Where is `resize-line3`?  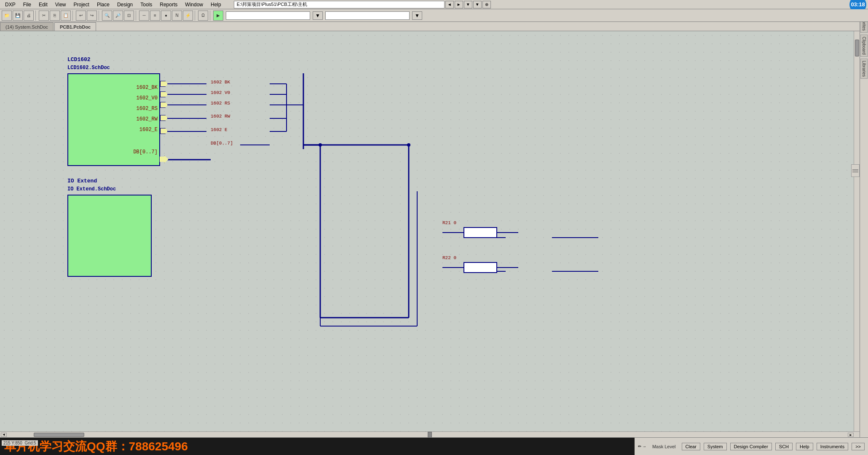 resize-line3 is located at coordinates (855, 172).